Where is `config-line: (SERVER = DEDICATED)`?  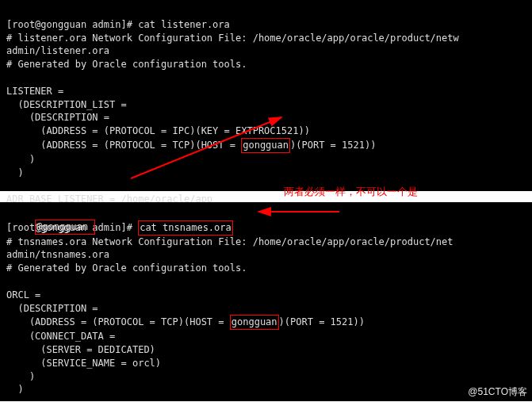
config-line: (SERVER = DEDICATED) is located at coordinates (81, 350).